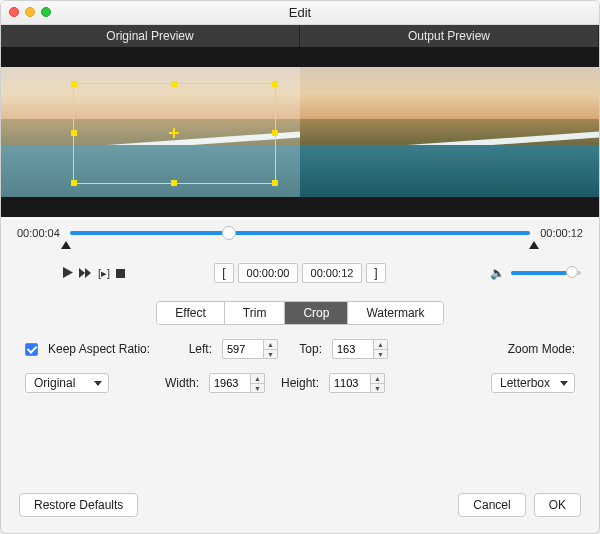 The height and width of the screenshot is (534, 600). I want to click on output-thumbnail, so click(450, 132).